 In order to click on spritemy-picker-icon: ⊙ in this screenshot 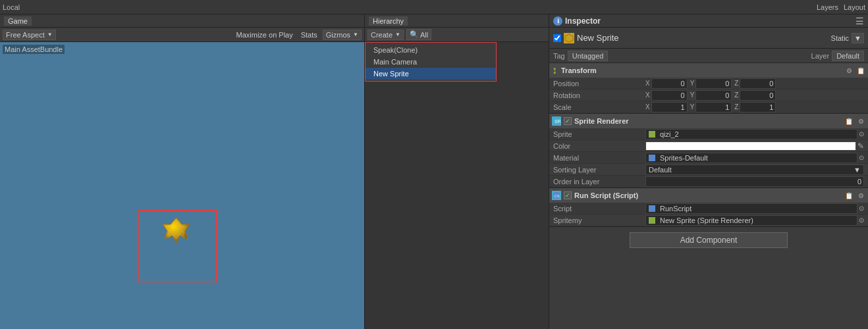, I will do `click(861, 220)`.